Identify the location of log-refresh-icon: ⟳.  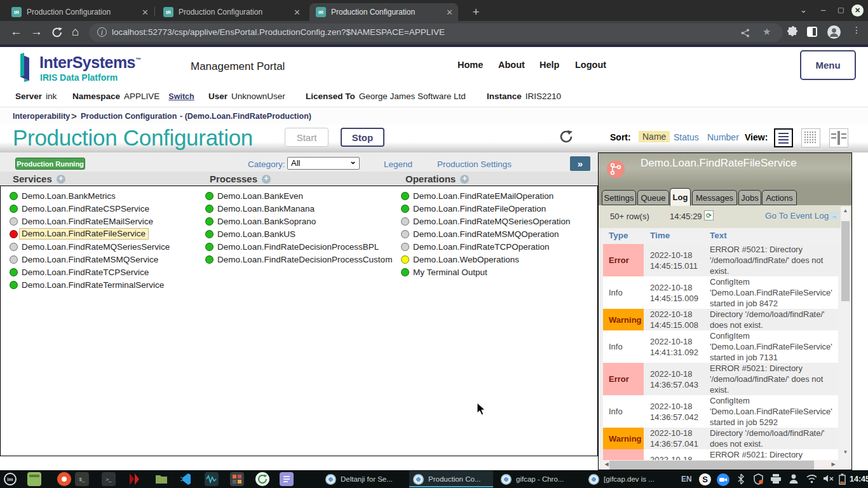
(709, 215).